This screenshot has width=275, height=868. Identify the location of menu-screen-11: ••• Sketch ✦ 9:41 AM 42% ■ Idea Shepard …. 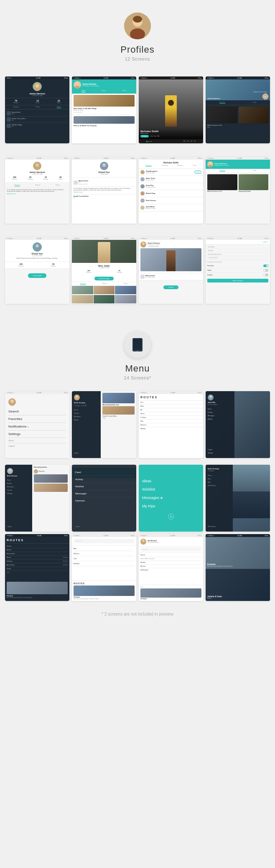
(171, 568).